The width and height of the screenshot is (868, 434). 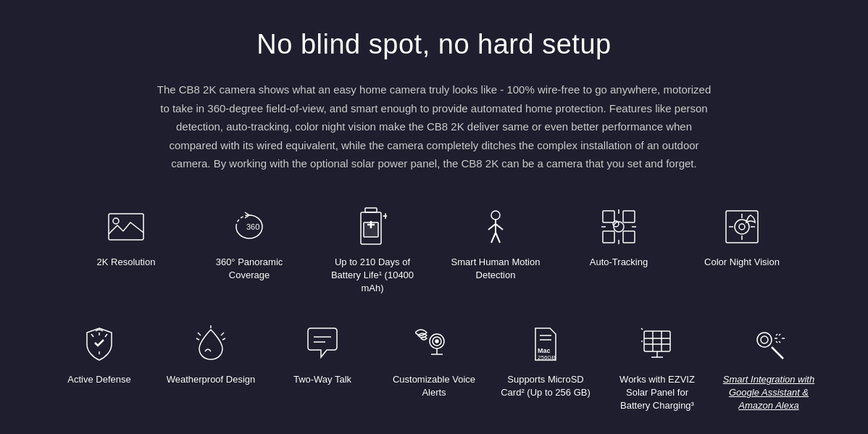 What do you see at coordinates (322, 380) in the screenshot?
I see `feature-two-way-talk-label: Two-Way Talk` at bounding box center [322, 380].